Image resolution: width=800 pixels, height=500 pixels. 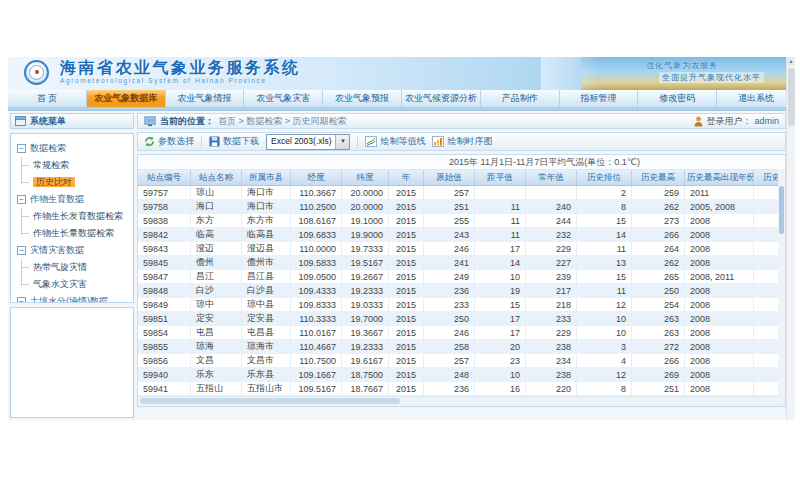 I want to click on table-row: 59757琼山海口市110.366720.0000201525722592011…, so click(x=462, y=193).